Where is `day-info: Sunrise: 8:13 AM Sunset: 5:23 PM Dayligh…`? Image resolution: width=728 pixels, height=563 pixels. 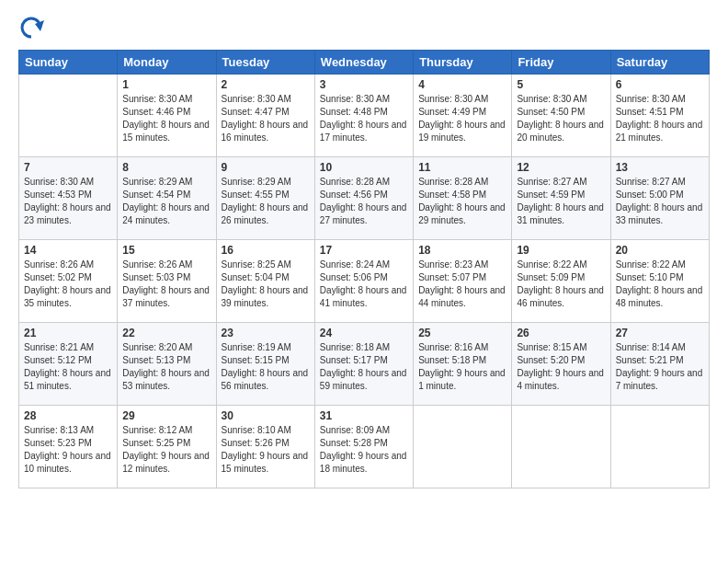
day-info: Sunrise: 8:13 AM Sunset: 5:23 PM Dayligh… is located at coordinates (68, 450).